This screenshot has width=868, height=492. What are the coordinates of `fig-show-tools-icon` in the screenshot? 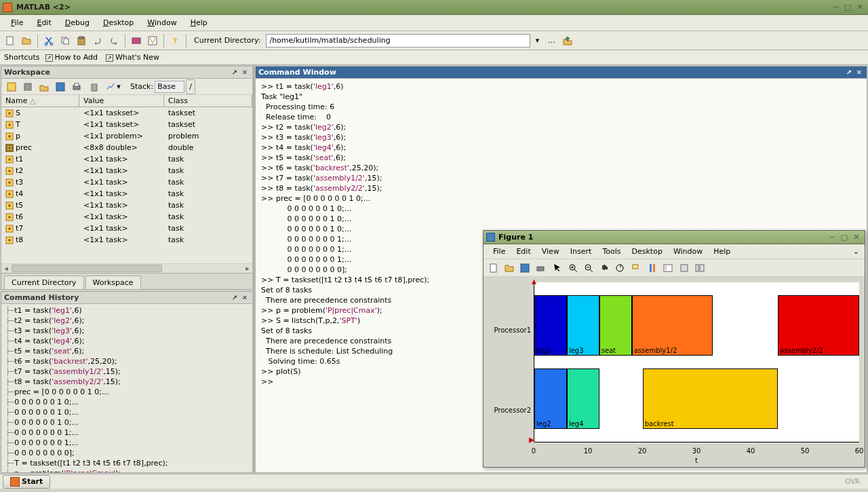 It's located at (700, 268).